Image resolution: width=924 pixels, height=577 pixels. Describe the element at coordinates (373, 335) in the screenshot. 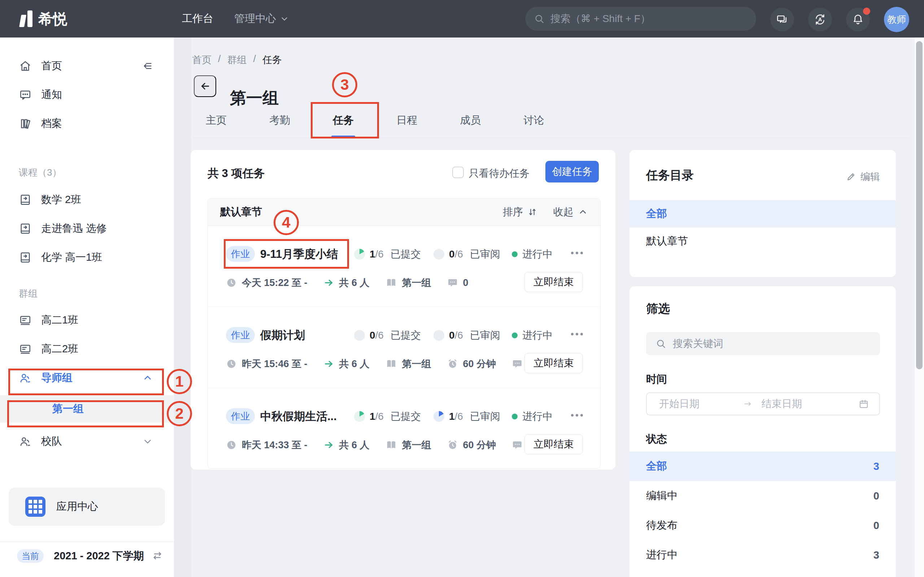

I see `submitted-count: 0` at that location.